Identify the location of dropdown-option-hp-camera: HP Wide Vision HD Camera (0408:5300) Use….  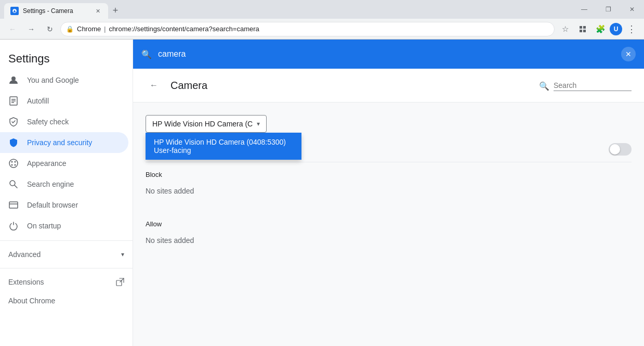
(224, 146).